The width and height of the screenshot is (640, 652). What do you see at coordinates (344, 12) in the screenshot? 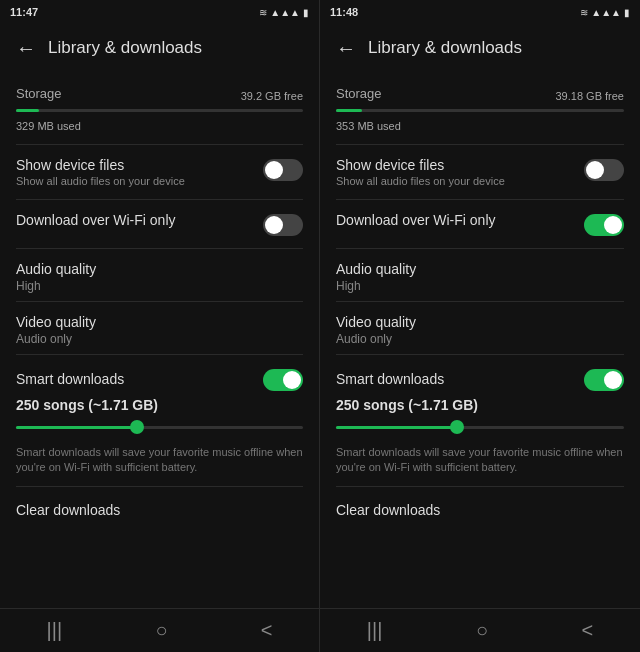
I see `status-time-right: 11:48` at bounding box center [344, 12].